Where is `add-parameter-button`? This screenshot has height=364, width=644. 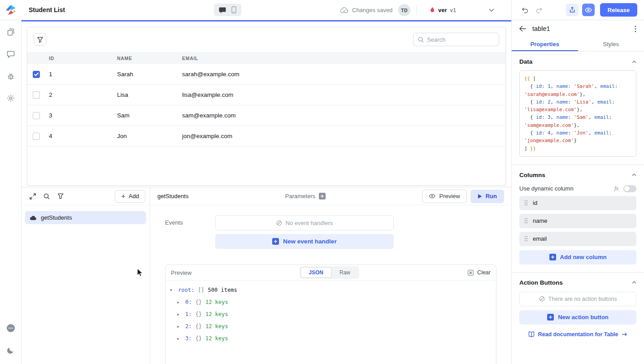
add-parameter-button is located at coordinates (322, 196).